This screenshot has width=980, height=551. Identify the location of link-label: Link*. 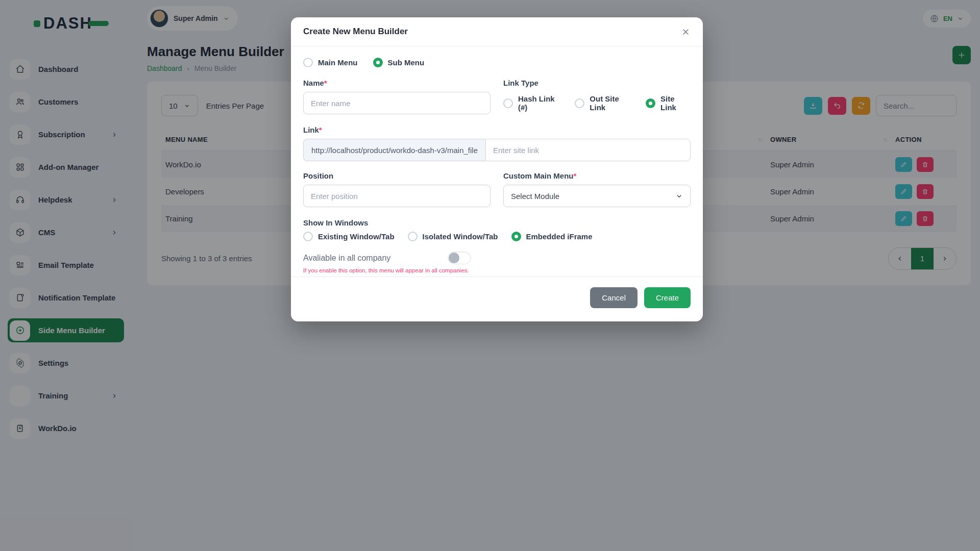
(497, 130).